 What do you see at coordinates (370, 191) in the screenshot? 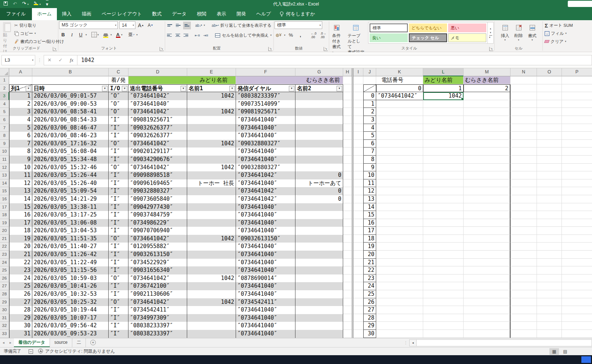
I see `cell-J15: 12` at bounding box center [370, 191].